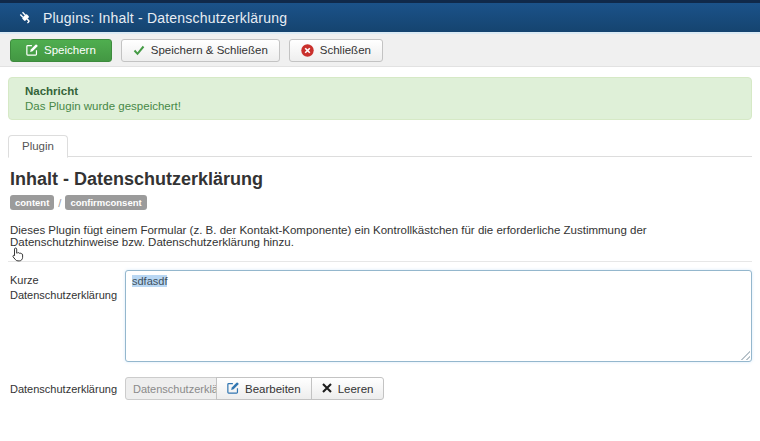 Image resolution: width=760 pixels, height=441 pixels. I want to click on resize-handle, so click(744, 354).